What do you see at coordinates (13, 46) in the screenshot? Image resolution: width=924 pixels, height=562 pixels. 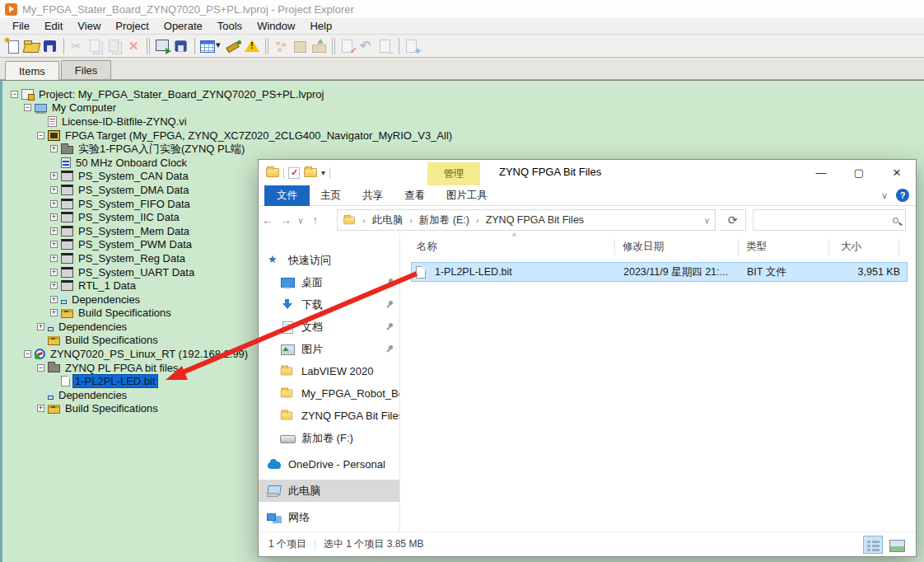 I see `new-vi-button` at bounding box center [13, 46].